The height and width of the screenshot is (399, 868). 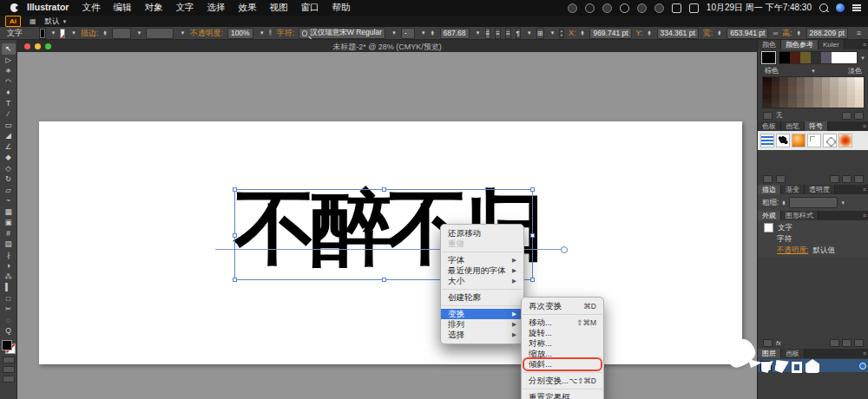 What do you see at coordinates (9, 114) in the screenshot?
I see `line-tool: ∕` at bounding box center [9, 114].